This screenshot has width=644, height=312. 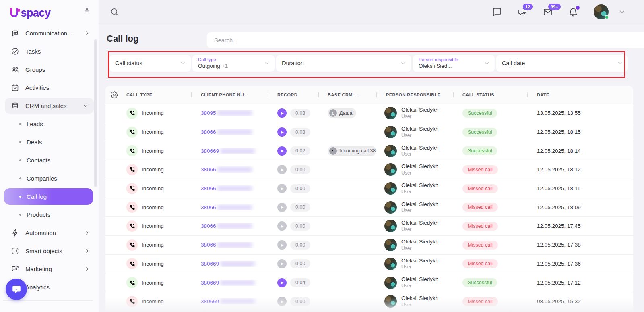 What do you see at coordinates (87, 11) in the screenshot?
I see `pin-sidebar-icon` at bounding box center [87, 11].